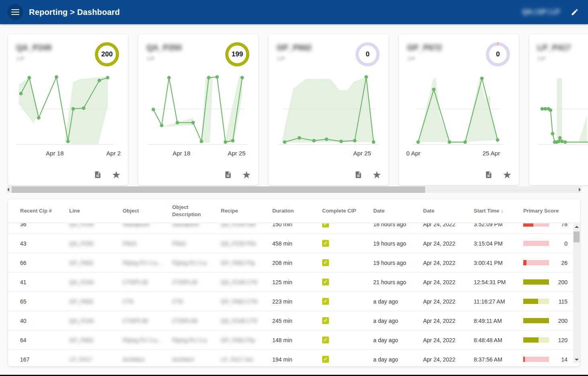 The height and width of the screenshot is (376, 588). I want to click on cell-object: Piping PU 3 a…, so click(147, 263).